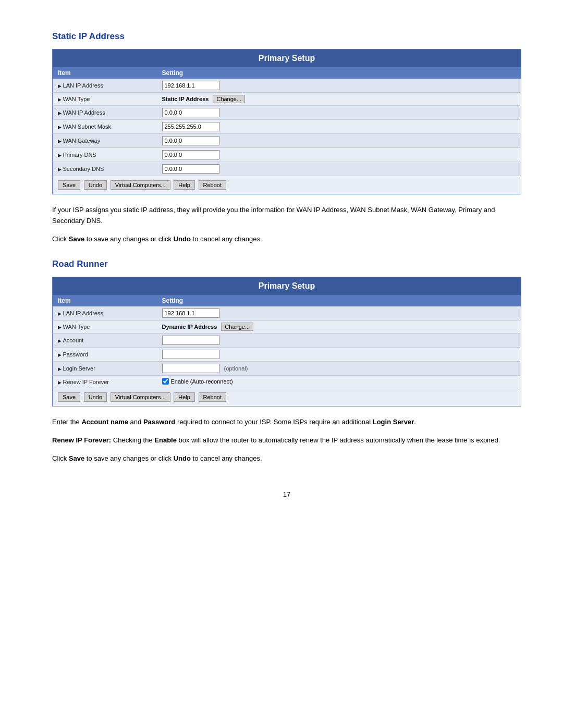 Image resolution: width=563 pixels, height=728 pixels. I want to click on rr-renew-ip-label: Renew IP Forever, so click(105, 382).